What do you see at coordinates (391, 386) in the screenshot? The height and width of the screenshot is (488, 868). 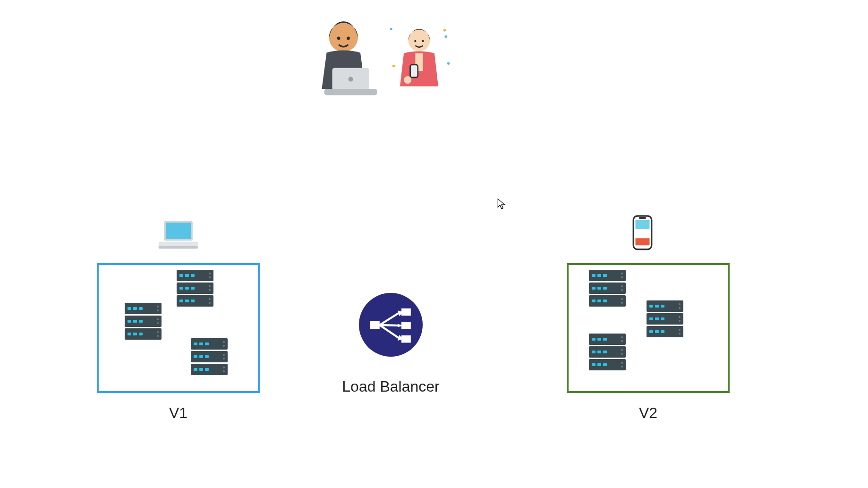 I see `load-balancer-label: Load Balancer` at bounding box center [391, 386].